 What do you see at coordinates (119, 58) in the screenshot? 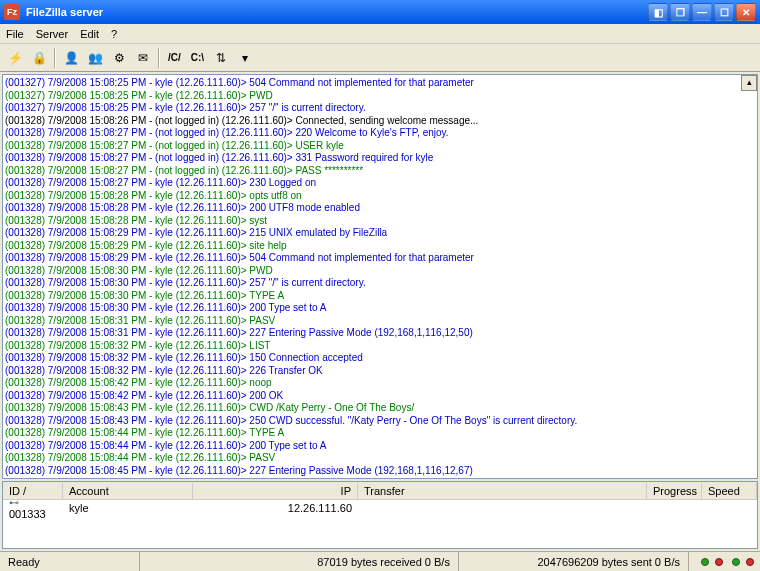
I see `settings-icon: ⚙` at bounding box center [119, 58].